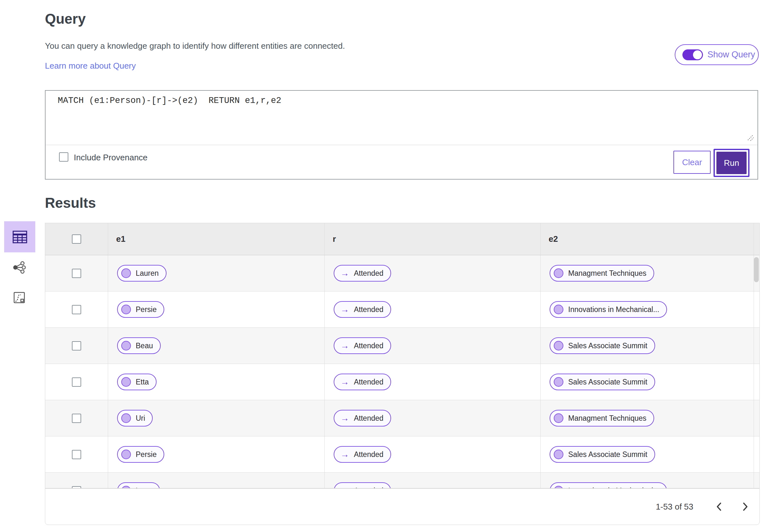 Image resolution: width=770 pixels, height=532 pixels. What do you see at coordinates (216, 239) in the screenshot?
I see `column-header-e1: e1` at bounding box center [216, 239].